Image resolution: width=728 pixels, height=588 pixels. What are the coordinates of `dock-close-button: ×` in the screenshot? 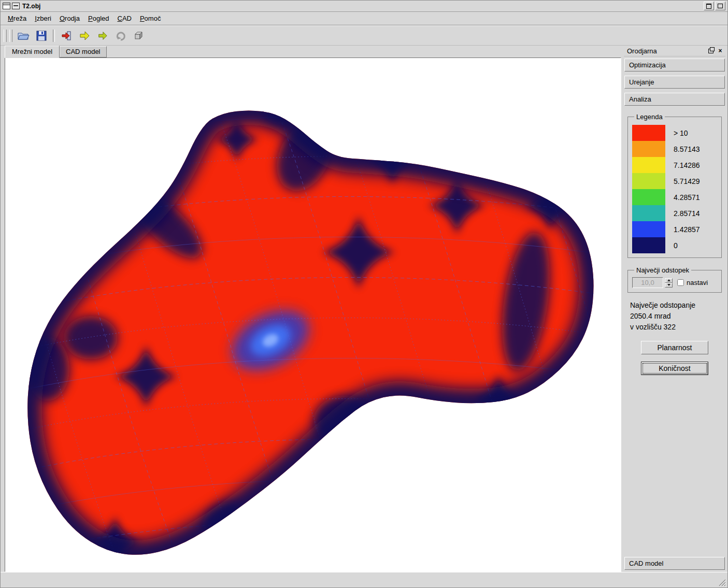 It's located at (720, 51).